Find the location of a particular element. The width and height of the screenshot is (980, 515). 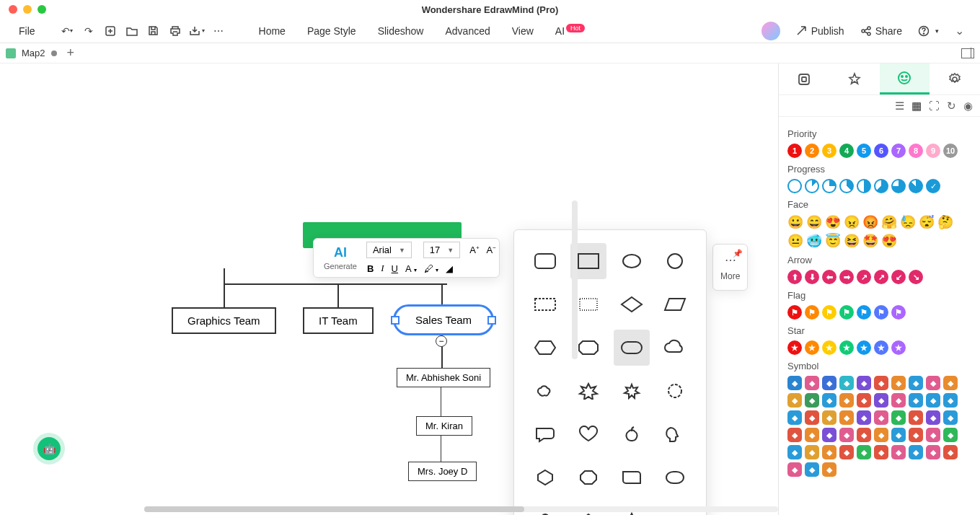

collapse-ribbon-button: ⌄ is located at coordinates (959, 30).